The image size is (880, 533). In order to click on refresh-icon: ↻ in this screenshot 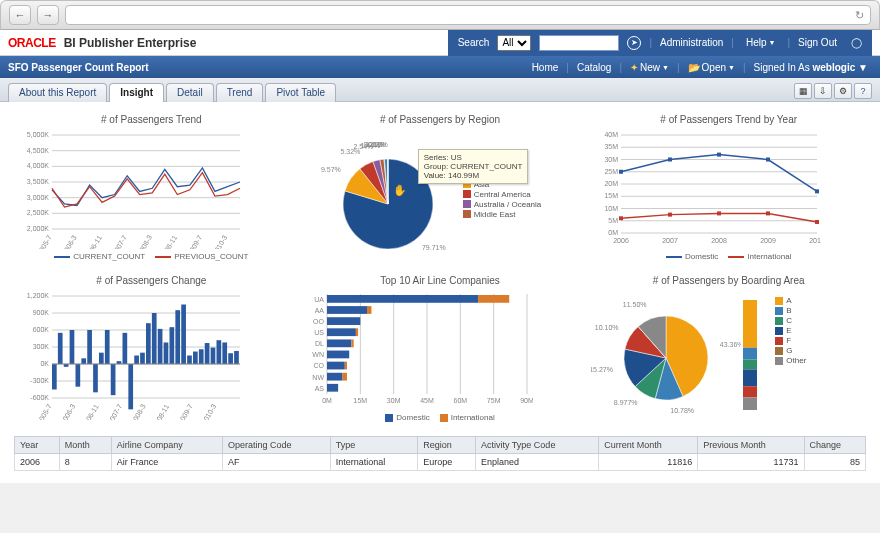, I will do `click(860, 16)`.